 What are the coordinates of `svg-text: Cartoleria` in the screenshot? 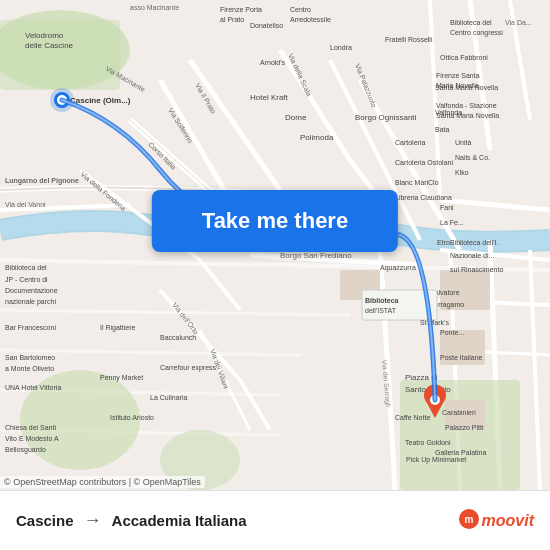 It's located at (410, 142).